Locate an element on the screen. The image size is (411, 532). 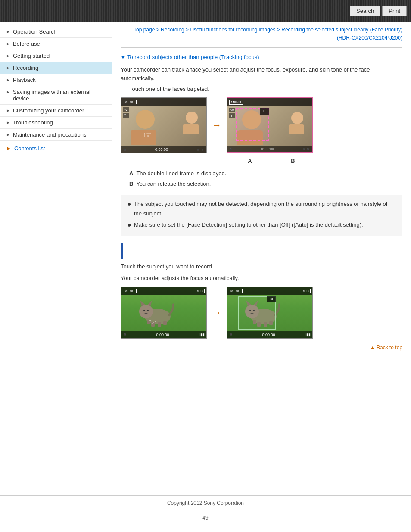
sidebar-item-playback: ► Playback is located at coordinates (56, 80).